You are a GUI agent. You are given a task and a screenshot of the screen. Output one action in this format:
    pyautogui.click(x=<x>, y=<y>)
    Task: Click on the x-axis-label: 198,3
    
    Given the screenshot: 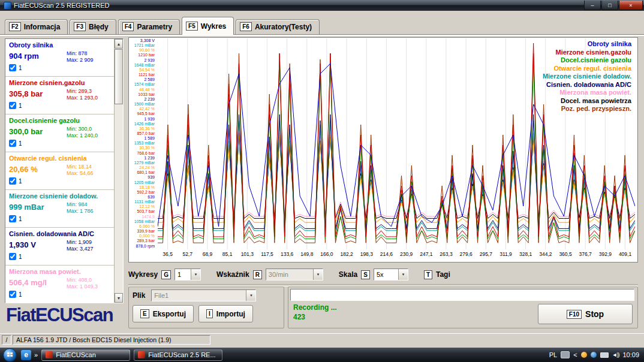 What is the action you would take?
    pyautogui.click(x=367, y=254)
    